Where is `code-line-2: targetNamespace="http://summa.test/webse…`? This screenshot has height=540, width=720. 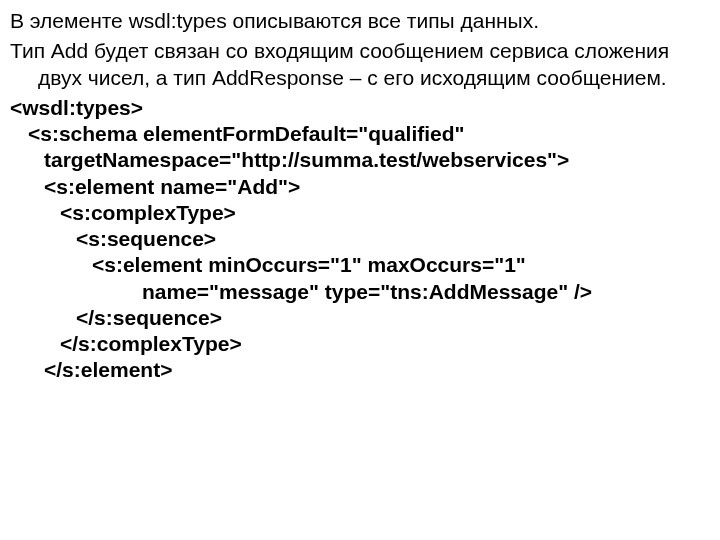 code-line-2: targetNamespace="http://summa.test/webse… is located at coordinates (360, 160).